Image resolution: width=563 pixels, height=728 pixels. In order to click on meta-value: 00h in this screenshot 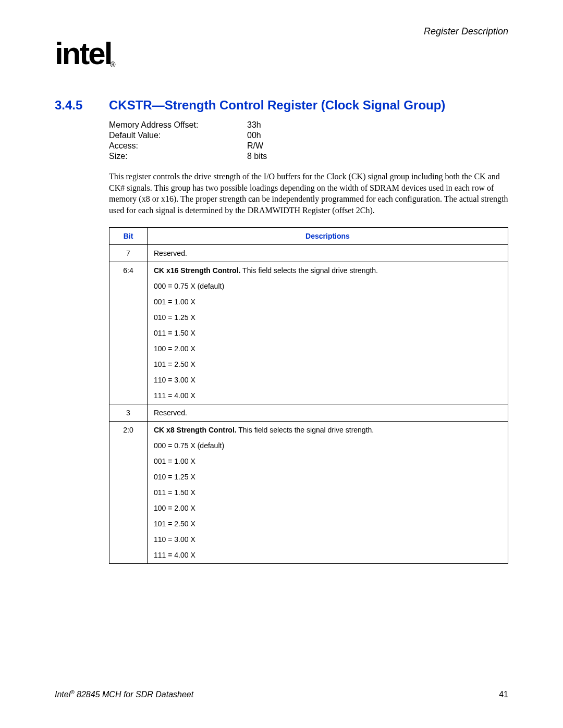, I will do `click(257, 135)`.